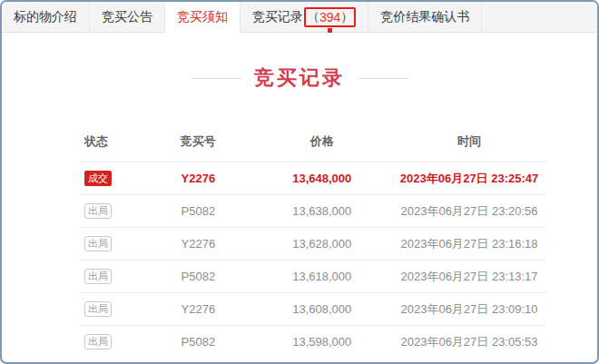 This screenshot has width=599, height=364. Describe the element at coordinates (216, 78) in the screenshot. I see `title-decor-line-left` at that location.